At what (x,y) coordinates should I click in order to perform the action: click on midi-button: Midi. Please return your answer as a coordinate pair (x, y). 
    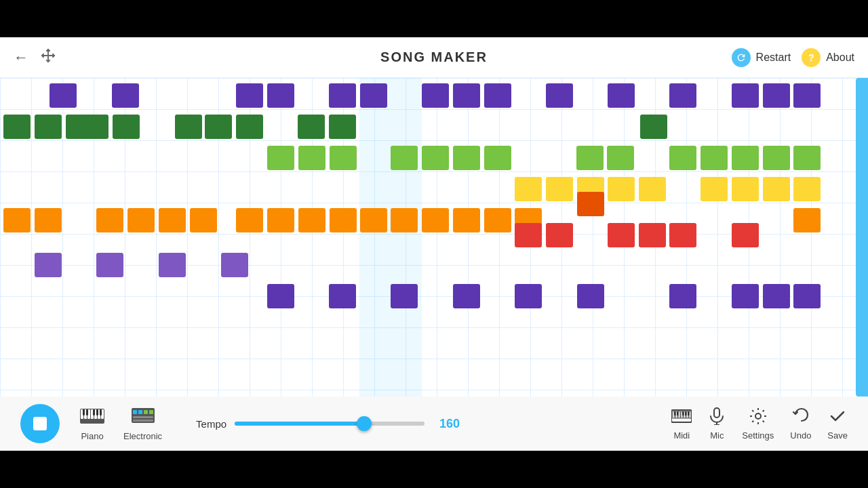
    Looking at the image, I should click on (682, 424).